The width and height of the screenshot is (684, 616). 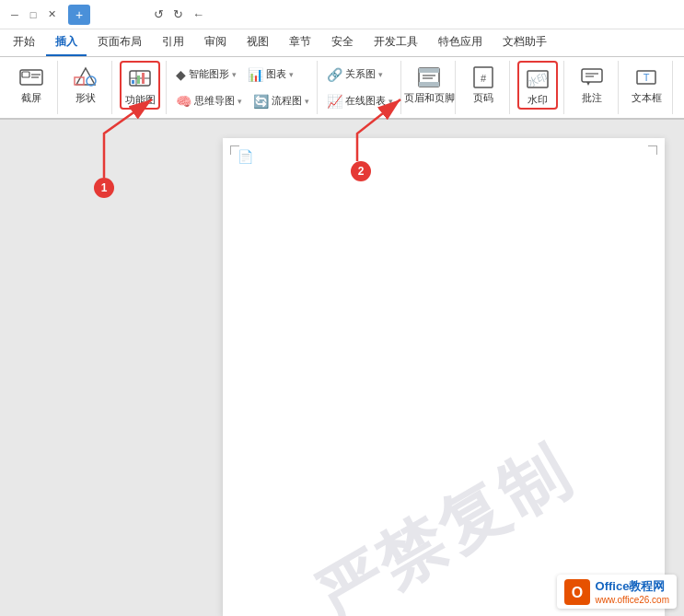 I want to click on chart-button: 📊 图表 ▾, so click(x=271, y=75).